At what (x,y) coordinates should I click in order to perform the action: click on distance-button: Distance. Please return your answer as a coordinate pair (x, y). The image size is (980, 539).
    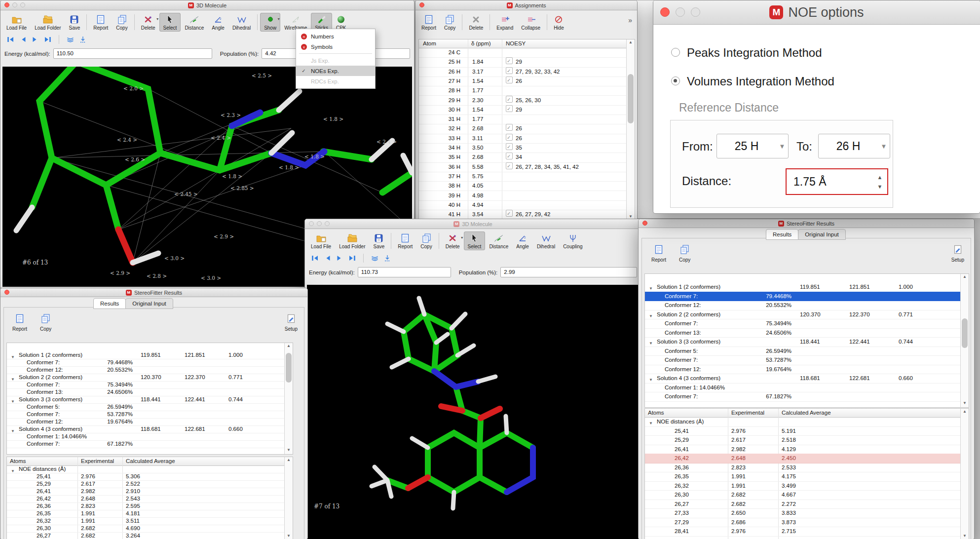
    Looking at the image, I should click on (498, 241).